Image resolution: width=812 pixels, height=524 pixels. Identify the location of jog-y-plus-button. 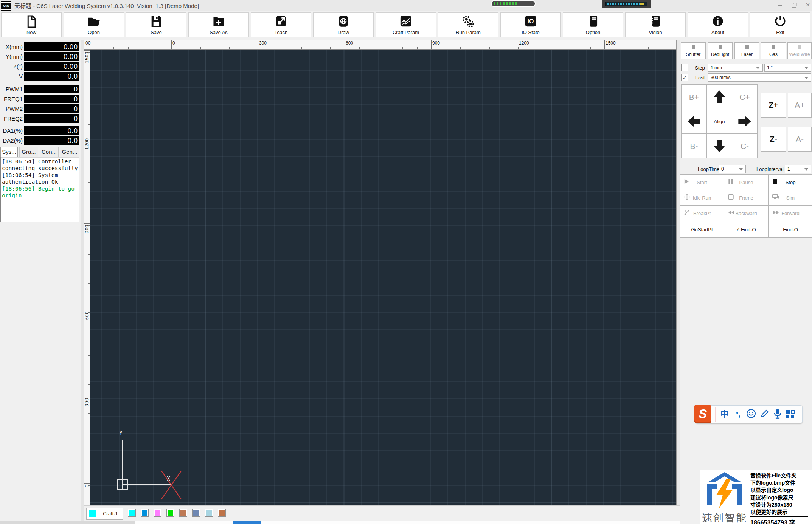
(719, 97).